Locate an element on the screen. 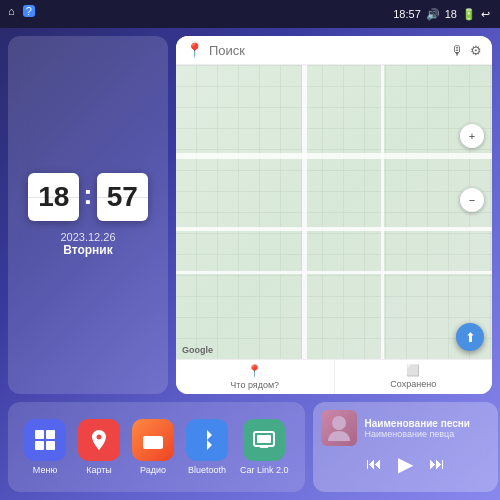  app-menu-label: Меню is located at coordinates (45, 470).